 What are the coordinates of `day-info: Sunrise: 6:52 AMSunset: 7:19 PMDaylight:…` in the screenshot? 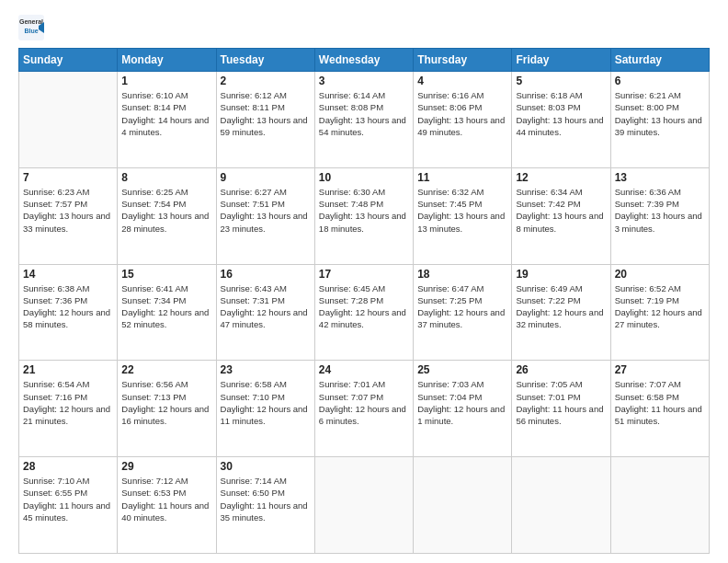 It's located at (660, 307).